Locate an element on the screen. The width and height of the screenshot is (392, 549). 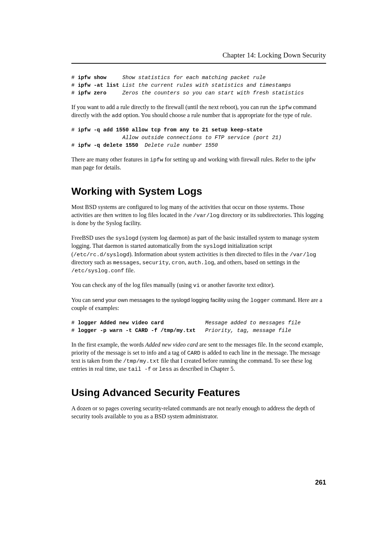
text: option. You should choose a rule number … is located at coordinates (217, 115).